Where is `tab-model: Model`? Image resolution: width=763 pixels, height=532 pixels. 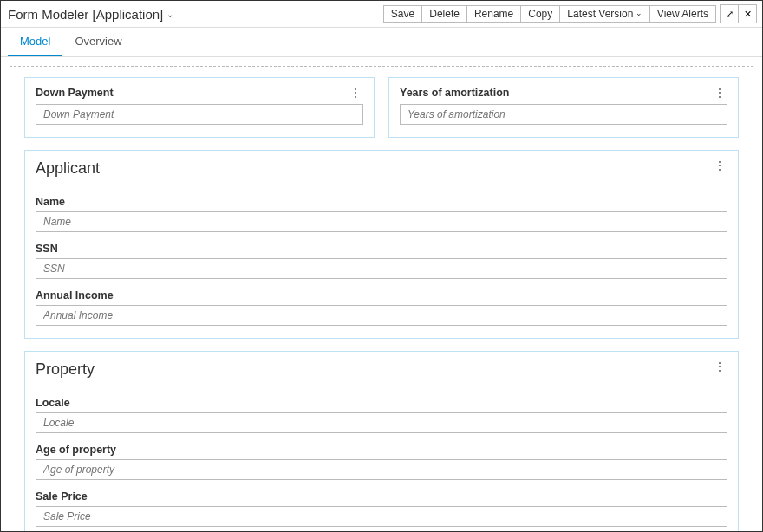 tab-model: Model is located at coordinates (35, 42).